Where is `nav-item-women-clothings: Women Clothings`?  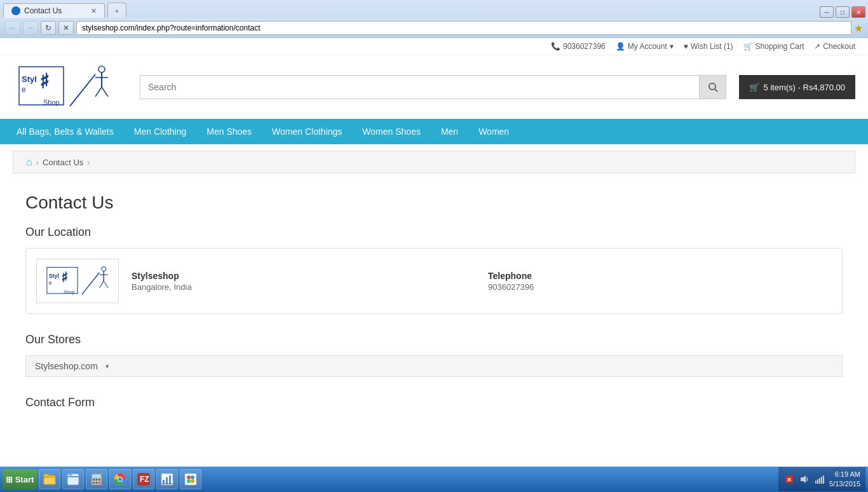 nav-item-women-clothings: Women Clothings is located at coordinates (307, 132).